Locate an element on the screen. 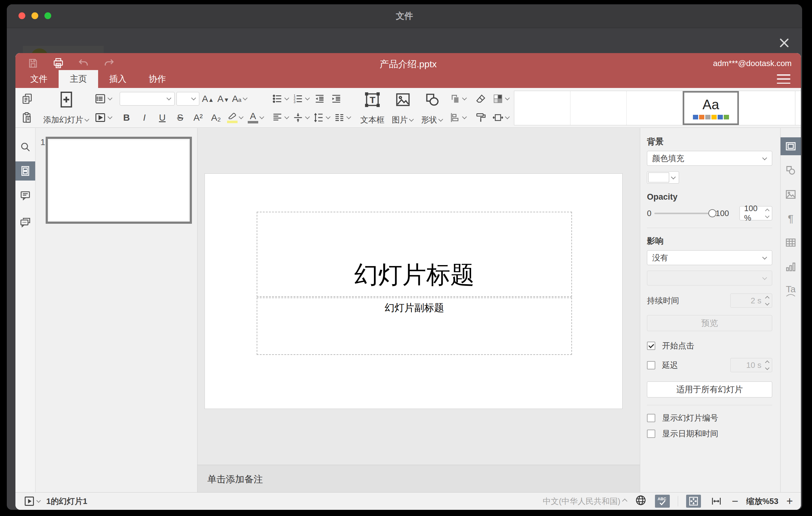 The image size is (812, 516). effect-type-select is located at coordinates (709, 278).